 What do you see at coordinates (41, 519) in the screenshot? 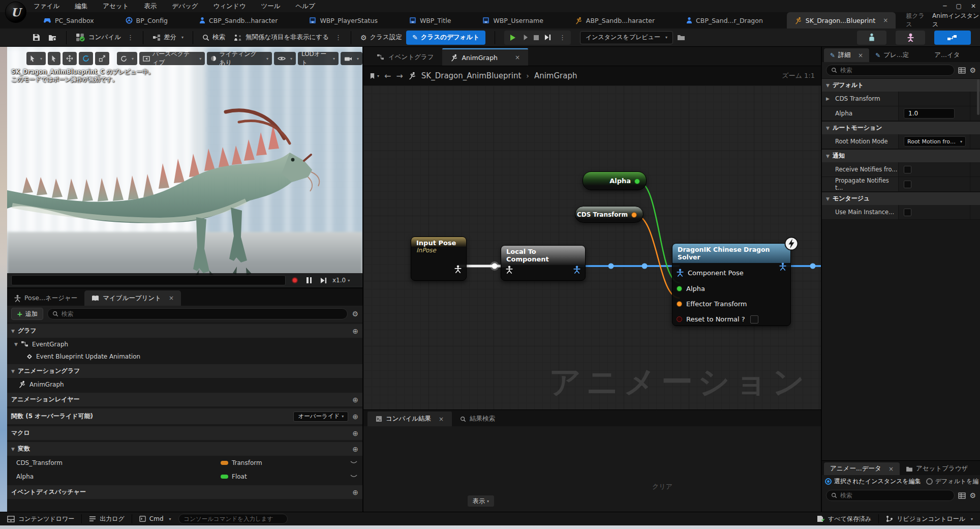
I see `content-drawer-button: コンテンツドロワー` at bounding box center [41, 519].